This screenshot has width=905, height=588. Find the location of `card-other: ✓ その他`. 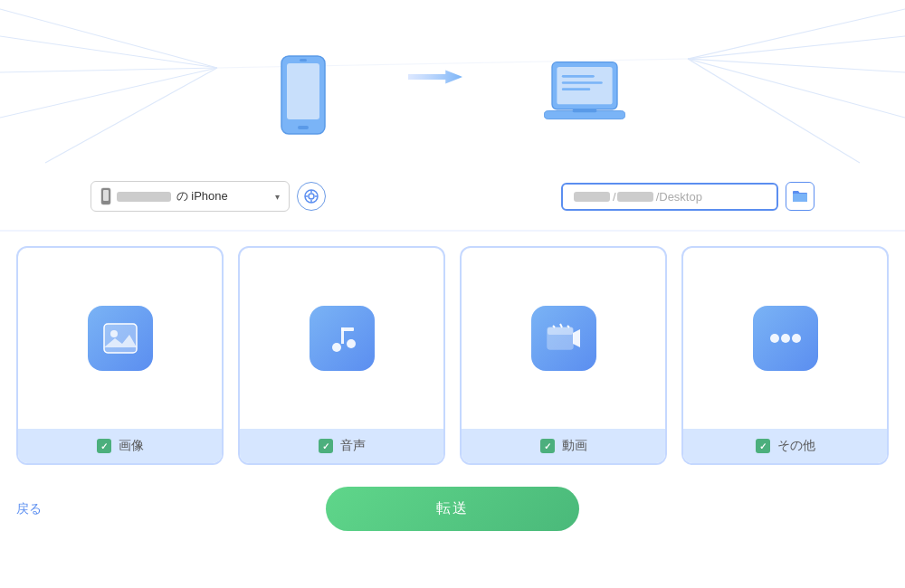

card-other: ✓ その他 is located at coordinates (786, 356).